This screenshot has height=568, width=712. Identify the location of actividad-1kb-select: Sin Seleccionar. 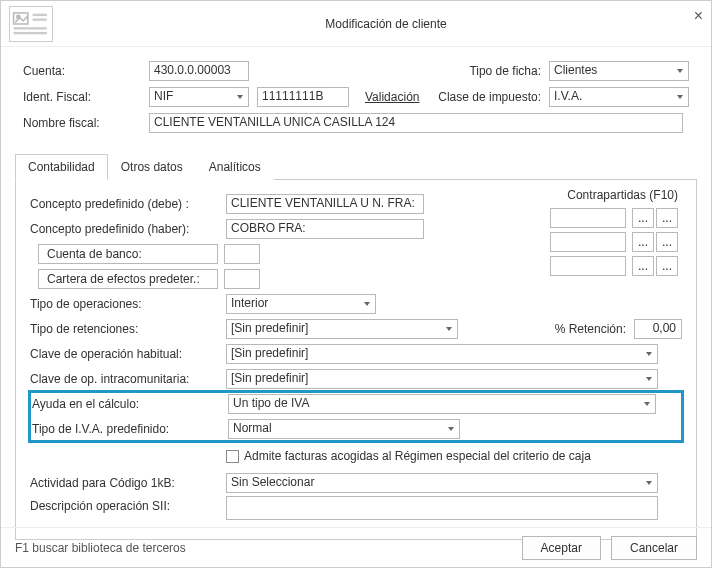
(442, 483).